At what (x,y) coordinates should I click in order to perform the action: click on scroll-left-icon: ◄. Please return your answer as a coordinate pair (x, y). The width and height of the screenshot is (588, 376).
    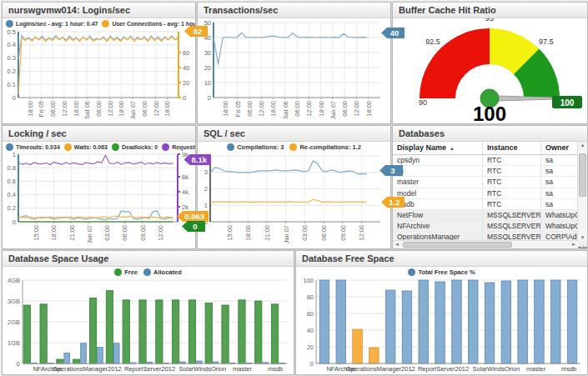
    Looking at the image, I should click on (397, 245).